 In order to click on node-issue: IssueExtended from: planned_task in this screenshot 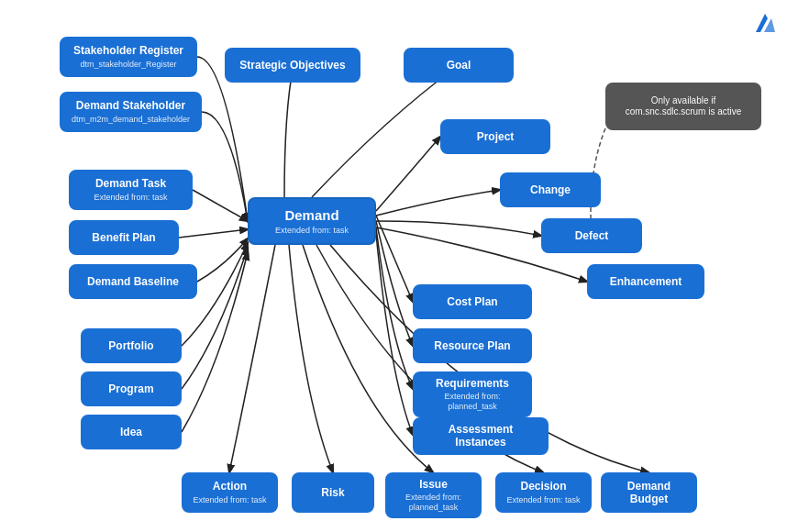, I will do `click(433, 495)`.